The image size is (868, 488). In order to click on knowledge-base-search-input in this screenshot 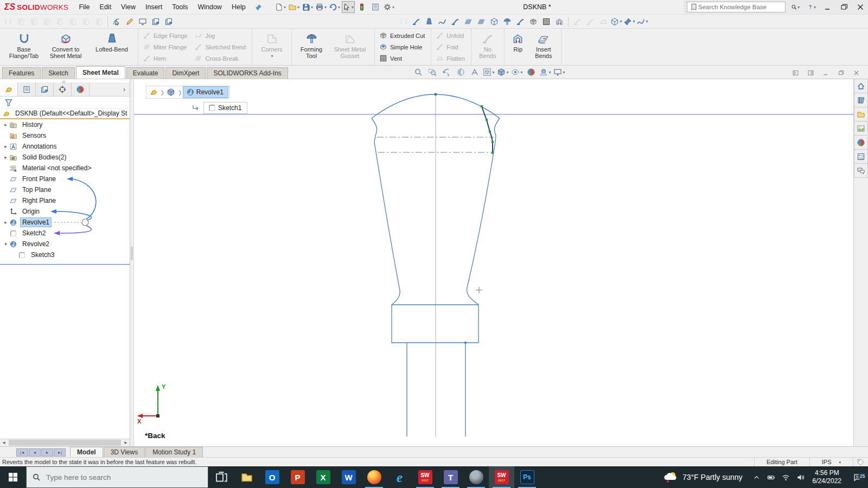, I will do `click(741, 7)`.